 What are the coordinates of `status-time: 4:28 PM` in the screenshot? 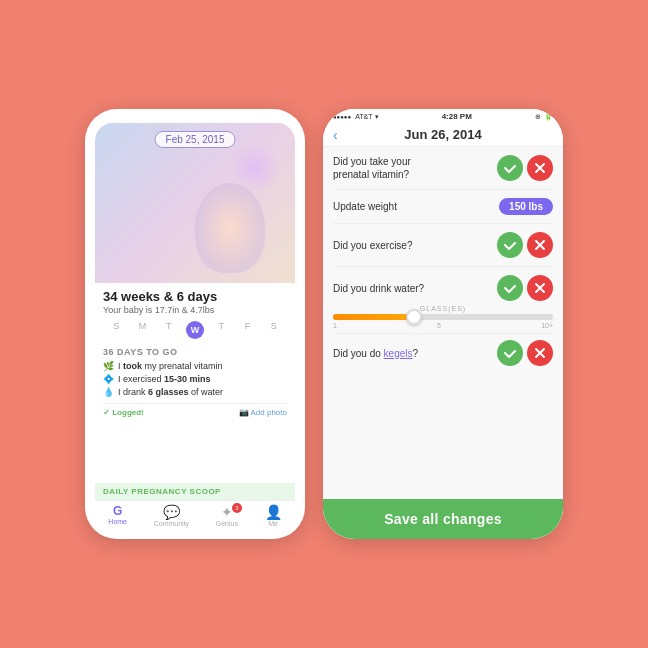 It's located at (457, 116).